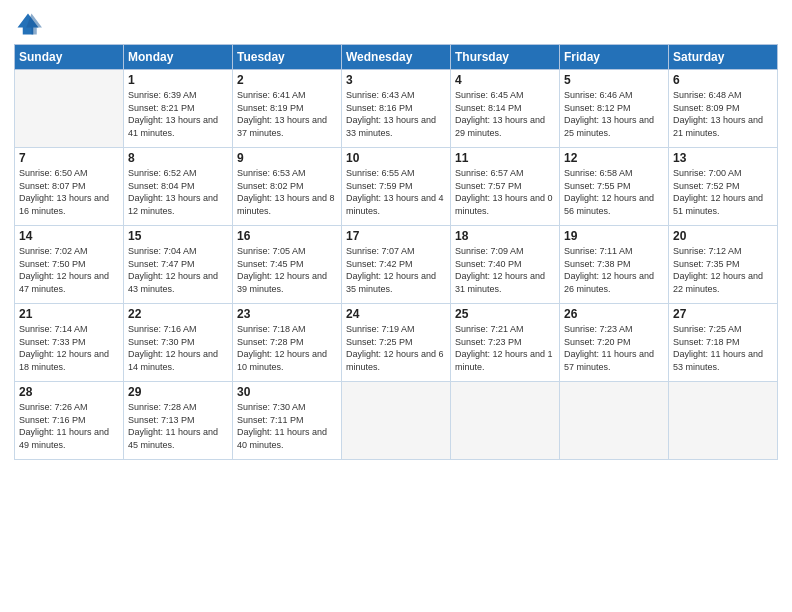  I want to click on calendar-cell: 17Sunrise: 7:07 AMSunset: 7:42 PMDayligh…, so click(396, 265).